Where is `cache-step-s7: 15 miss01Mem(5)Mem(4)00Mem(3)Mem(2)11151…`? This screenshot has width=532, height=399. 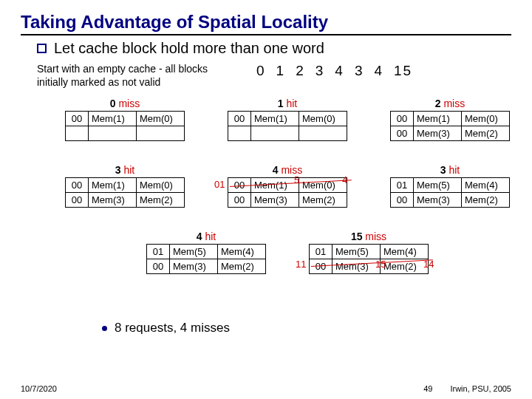 cache-step-s7: 15 miss01Mem(5)Mem(4)00Mem(3)Mem(2)11151… is located at coordinates (369, 253).